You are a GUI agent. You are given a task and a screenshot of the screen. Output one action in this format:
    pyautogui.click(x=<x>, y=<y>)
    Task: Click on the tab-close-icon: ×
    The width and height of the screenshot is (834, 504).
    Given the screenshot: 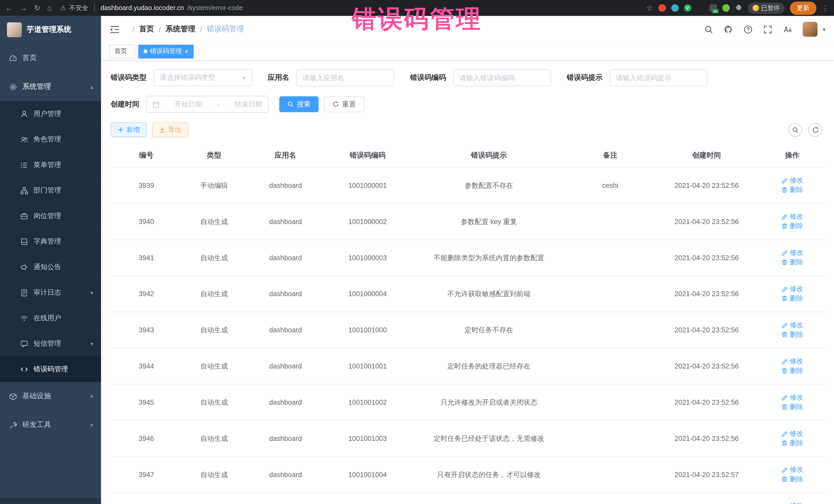 What is the action you would take?
    pyautogui.click(x=186, y=51)
    